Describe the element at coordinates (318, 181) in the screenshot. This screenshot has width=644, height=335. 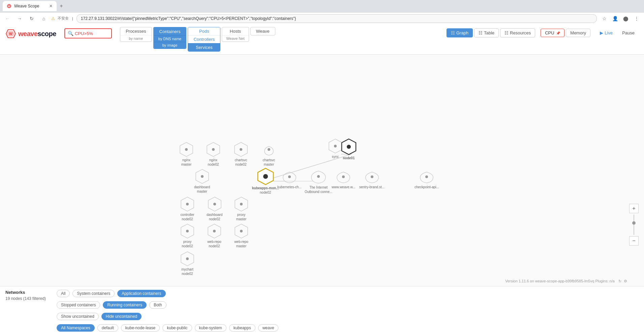
I see `node-internet: The InternetOutbound conne...` at that location.